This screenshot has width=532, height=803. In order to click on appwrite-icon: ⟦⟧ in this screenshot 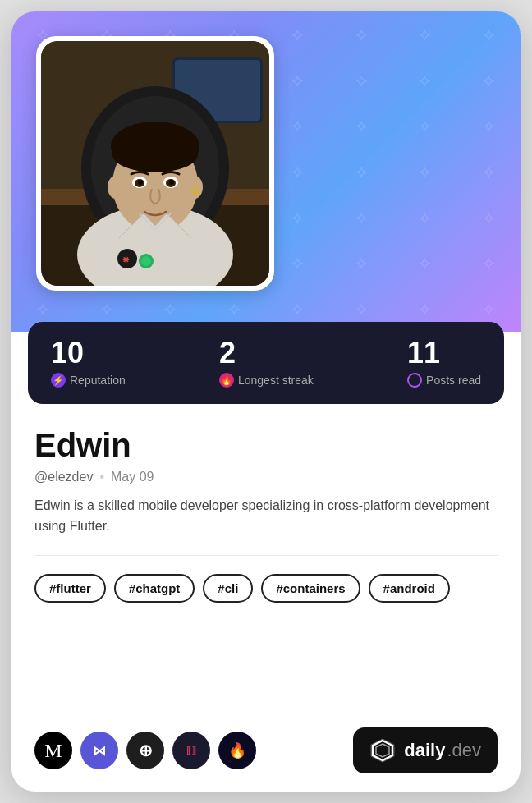, I will do `click(191, 750)`.